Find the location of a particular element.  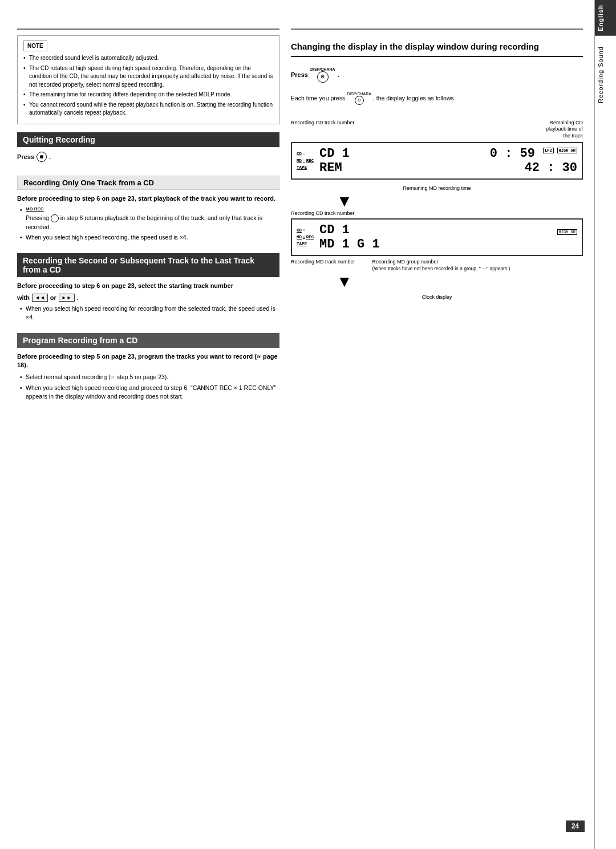

lcd1-cd-box: ☐ is located at coordinates (304, 154).